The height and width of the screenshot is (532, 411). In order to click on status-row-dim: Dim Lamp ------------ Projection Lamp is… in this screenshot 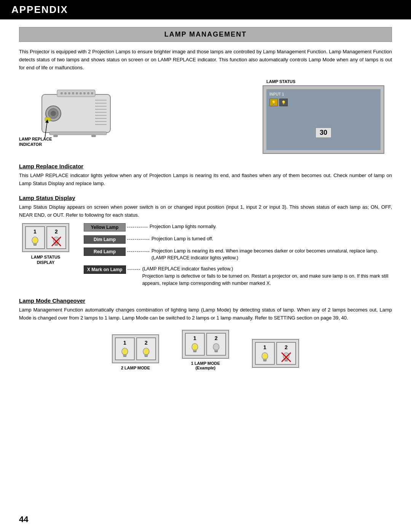, I will do `click(238, 240)`.